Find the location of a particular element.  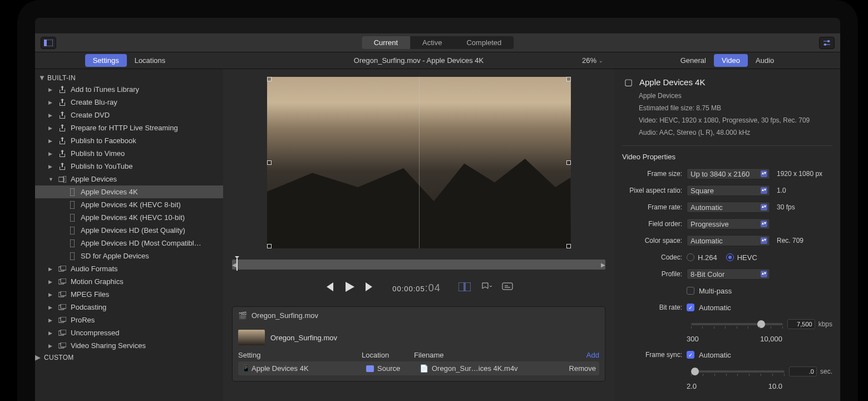

preset-group: ▶Podcasting is located at coordinates (129, 307).